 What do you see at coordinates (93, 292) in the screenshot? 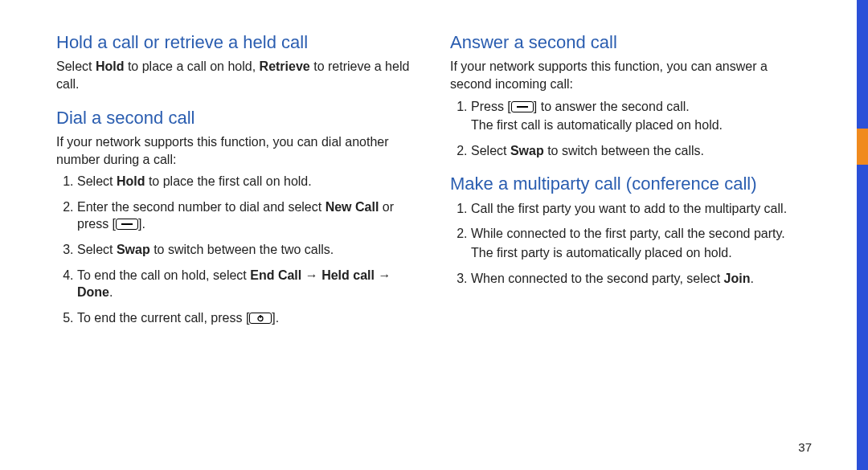
I see `bold-done: Done` at bounding box center [93, 292].